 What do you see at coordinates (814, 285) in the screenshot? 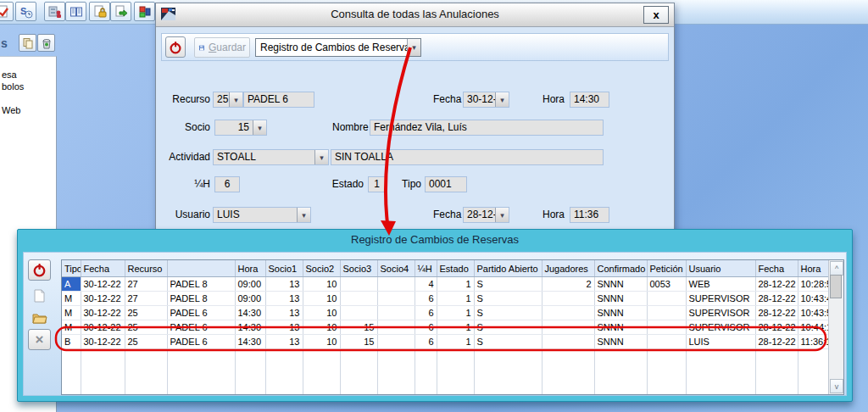
I see `table-cell: 10:28:53` at bounding box center [814, 285].